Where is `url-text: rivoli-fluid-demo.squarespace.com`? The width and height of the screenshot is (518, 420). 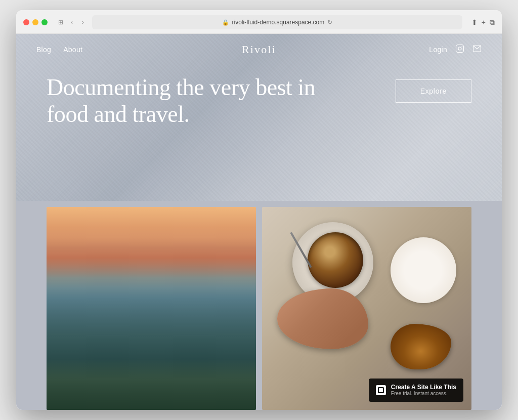 url-text: rivoli-fluid-demo.squarespace.com is located at coordinates (278, 22).